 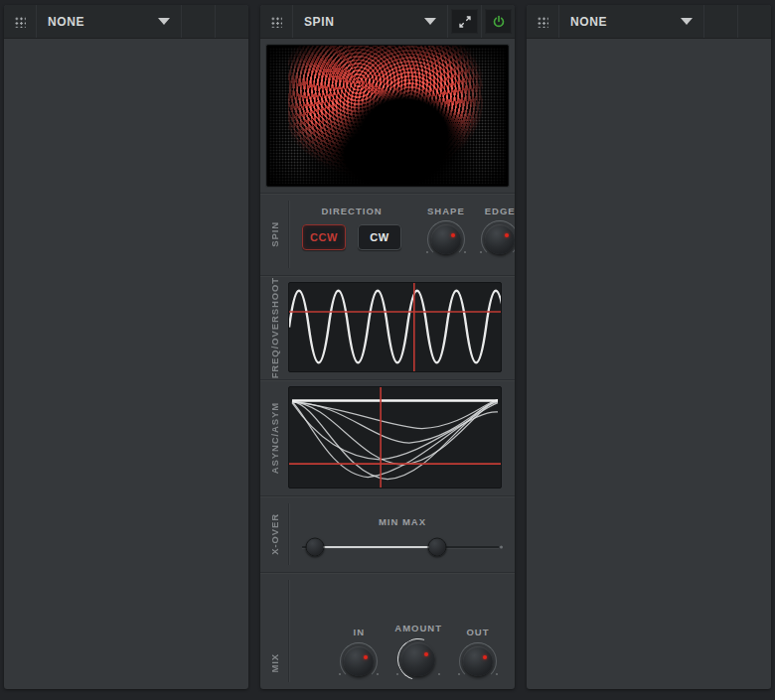 I want to click on amount-label: AMOUNT, so click(x=418, y=628).